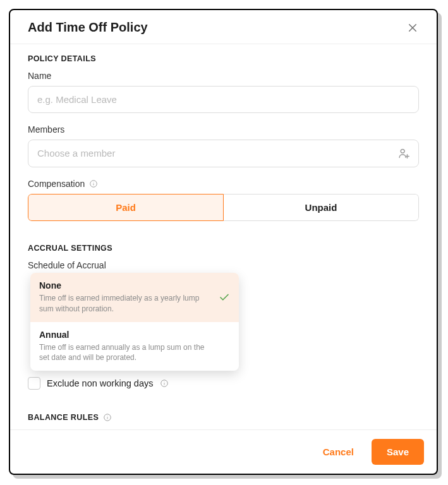  I want to click on name-input, so click(224, 100).